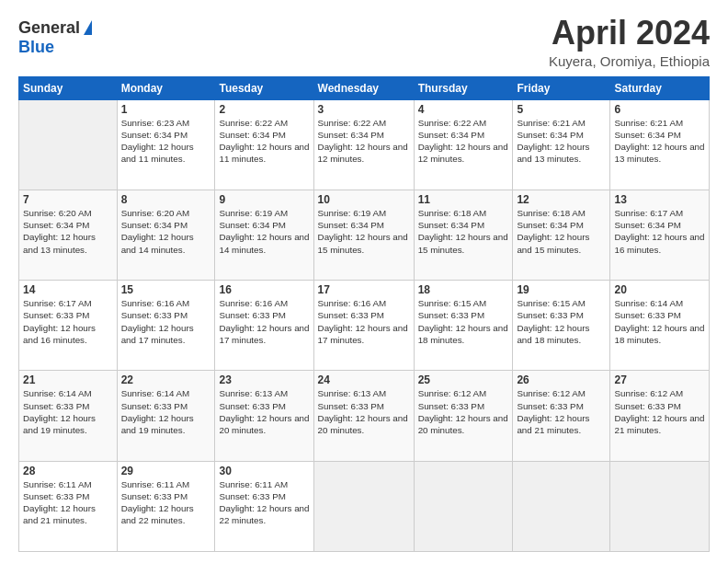  Describe the element at coordinates (165, 506) in the screenshot. I see `day-cell: 29 Sunrise: 6:11 AMSunset: 6:33 PMDaylig…` at that location.